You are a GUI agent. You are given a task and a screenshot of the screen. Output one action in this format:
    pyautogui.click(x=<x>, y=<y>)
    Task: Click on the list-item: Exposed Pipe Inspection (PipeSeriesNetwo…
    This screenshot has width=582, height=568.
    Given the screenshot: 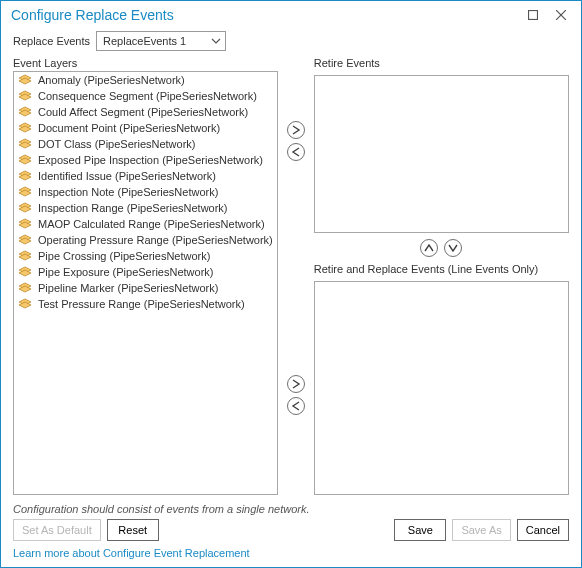 What is the action you would take?
    pyautogui.click(x=146, y=160)
    